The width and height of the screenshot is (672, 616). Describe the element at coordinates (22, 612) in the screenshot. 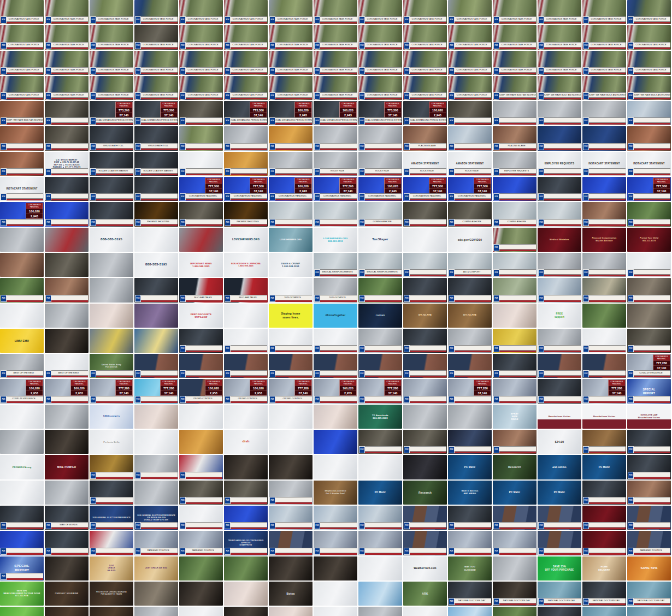

I see `video-thumbnail-r25c1: SAVE 50%` at that location.